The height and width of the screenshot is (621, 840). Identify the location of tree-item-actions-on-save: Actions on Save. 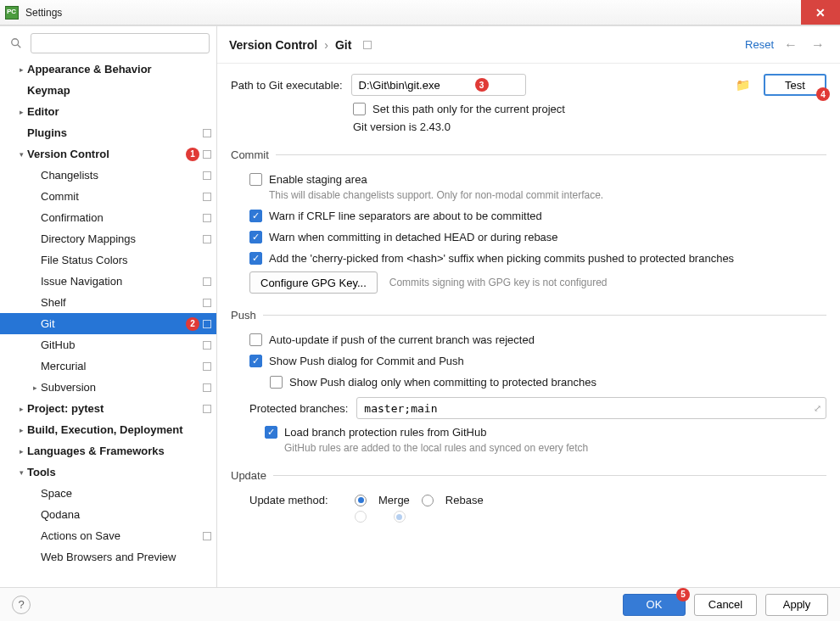
(109, 536).